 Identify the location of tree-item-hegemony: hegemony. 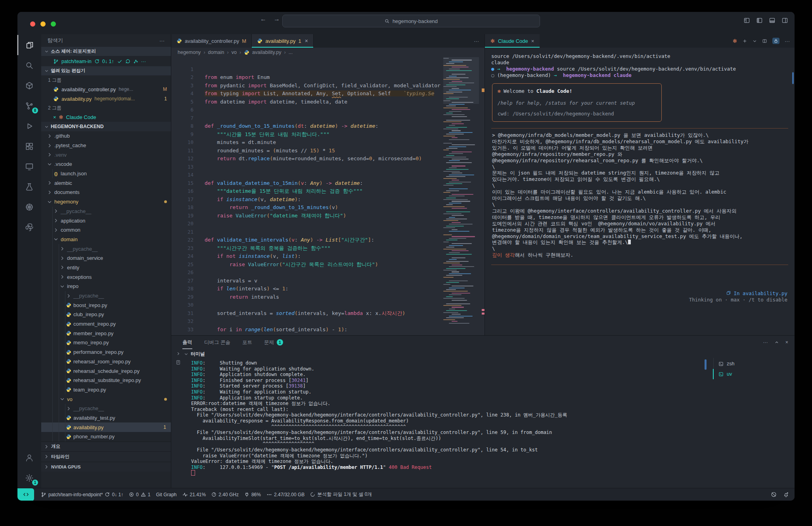
(106, 202).